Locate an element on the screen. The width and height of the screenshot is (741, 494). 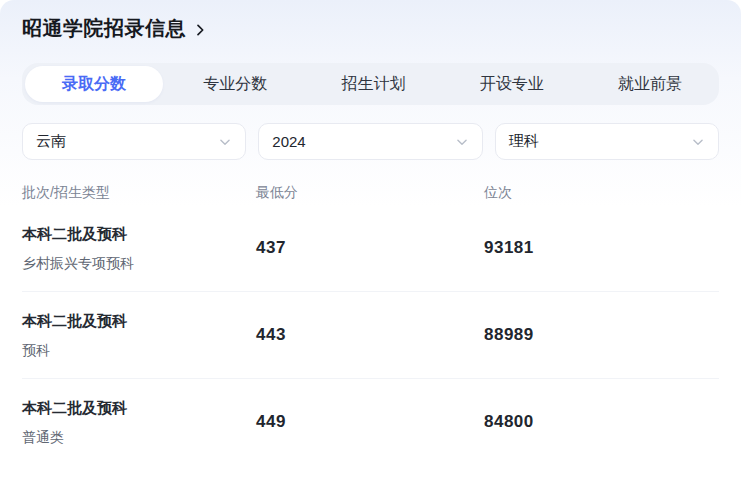
column-header-batch-type: 批次/招生类型 is located at coordinates (139, 193).